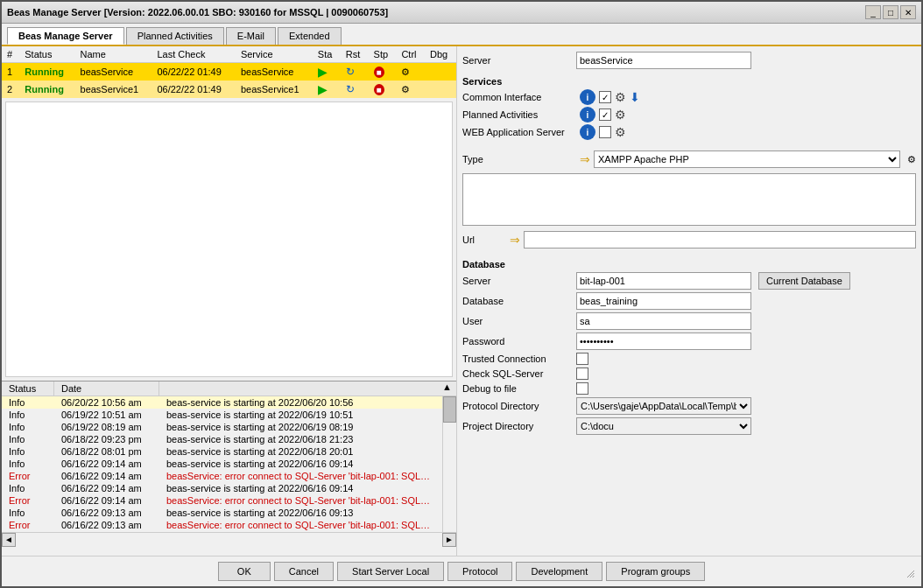 The image size is (923, 588). What do you see at coordinates (304, 571) in the screenshot?
I see `cancel-button: Cancel` at bounding box center [304, 571].